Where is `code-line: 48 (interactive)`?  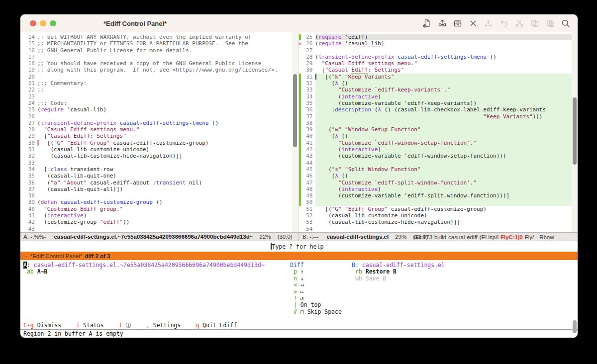 code-line: 48 (interactive) is located at coordinates (438, 189).